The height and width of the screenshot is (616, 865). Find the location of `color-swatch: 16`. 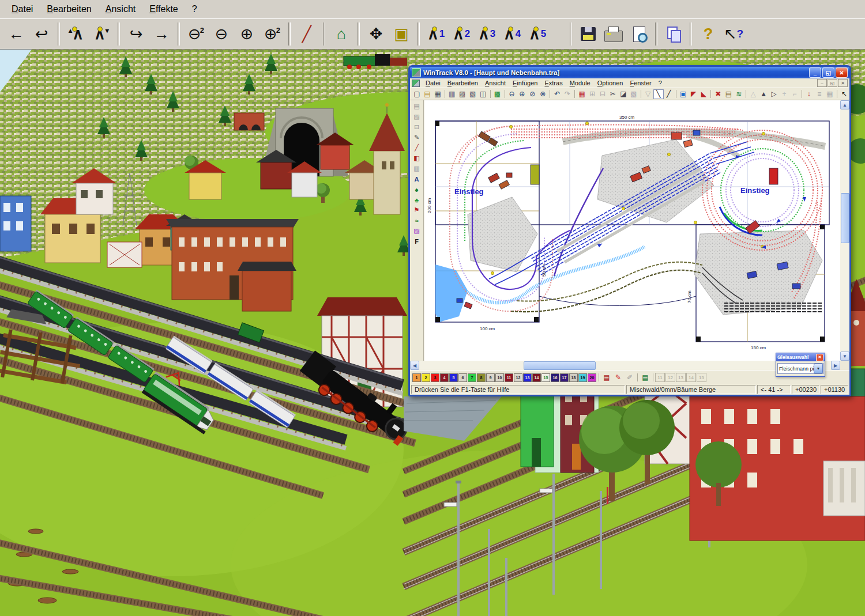

color-swatch: 16 is located at coordinates (555, 378).